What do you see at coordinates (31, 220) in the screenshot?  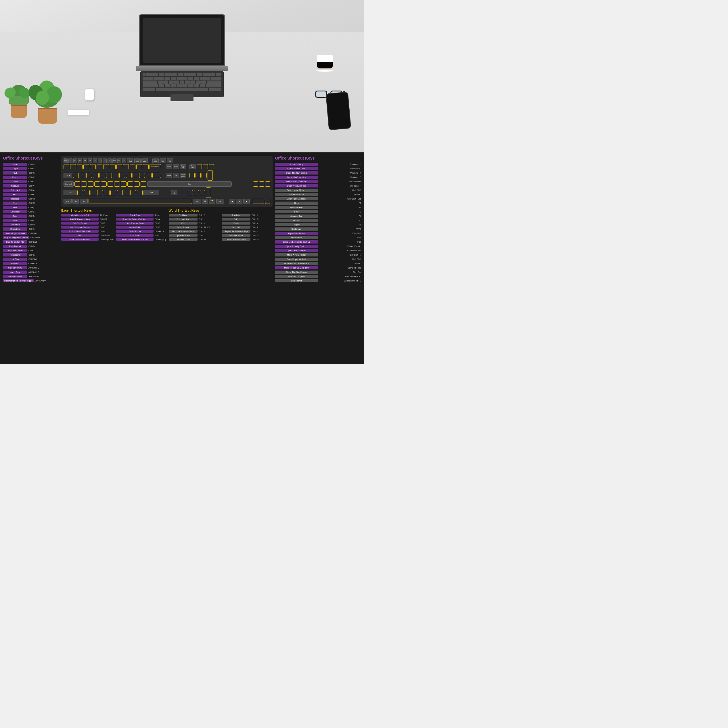 I see `shortcut-key: Ctrl+I` at bounding box center [31, 220].